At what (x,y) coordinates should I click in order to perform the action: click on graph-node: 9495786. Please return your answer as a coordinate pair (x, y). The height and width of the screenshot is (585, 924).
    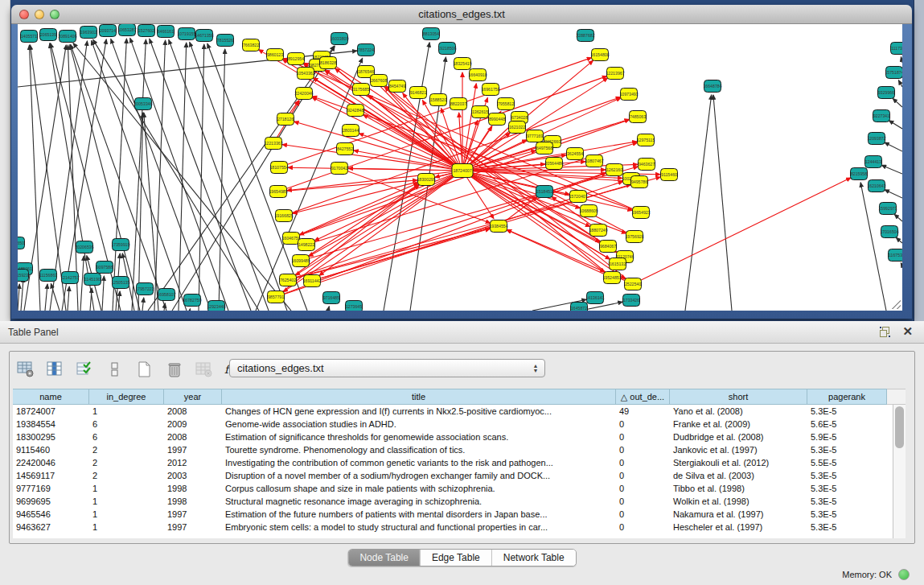
    Looking at the image, I should click on (640, 182).